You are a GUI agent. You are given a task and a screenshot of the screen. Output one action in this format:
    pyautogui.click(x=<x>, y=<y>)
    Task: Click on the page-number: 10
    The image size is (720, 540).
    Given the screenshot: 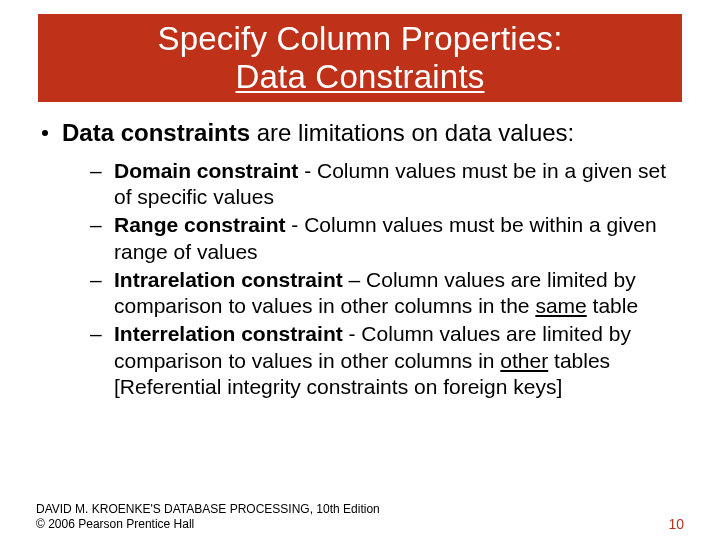 What is the action you would take?
    pyautogui.click(x=676, y=524)
    